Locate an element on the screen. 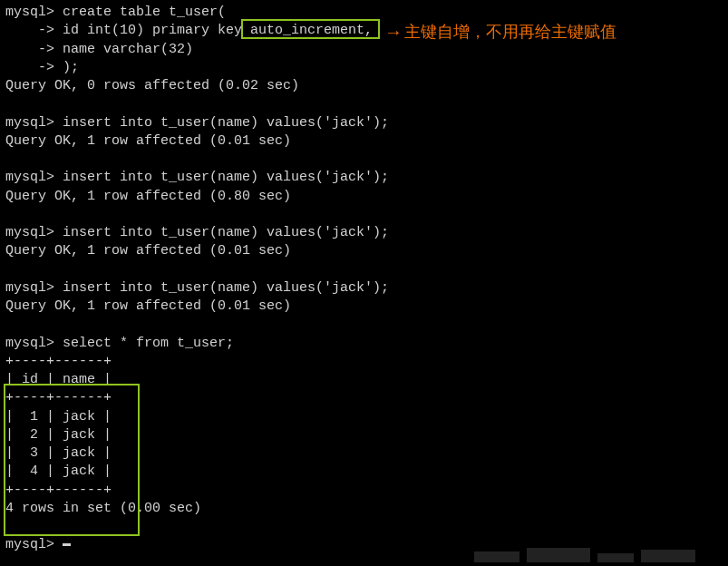 Image resolution: width=728 pixels, height=566 pixels. arrow-icon: → is located at coordinates (393, 33).